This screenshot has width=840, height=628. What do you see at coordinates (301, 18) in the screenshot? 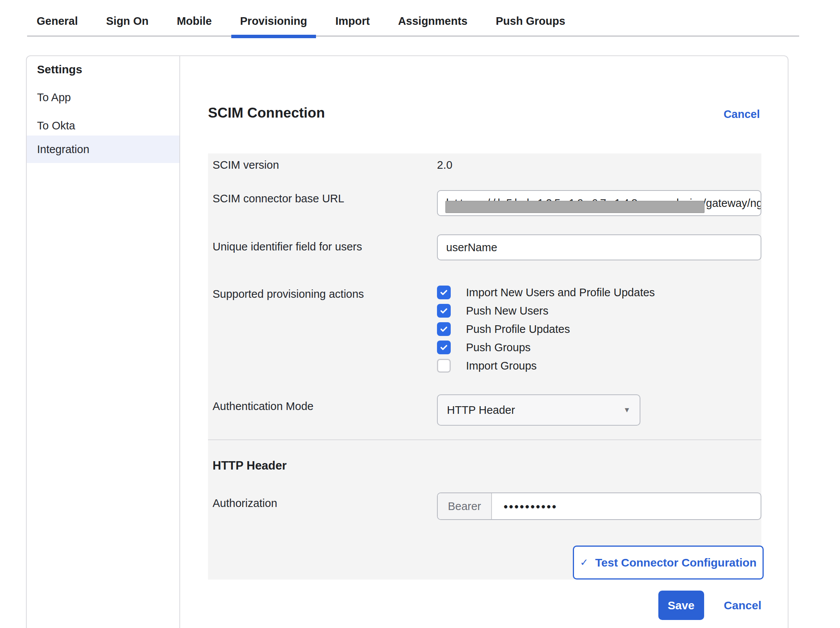
I see `tab-list: General Sign On Mobile Provisioning Impo…` at bounding box center [301, 18].